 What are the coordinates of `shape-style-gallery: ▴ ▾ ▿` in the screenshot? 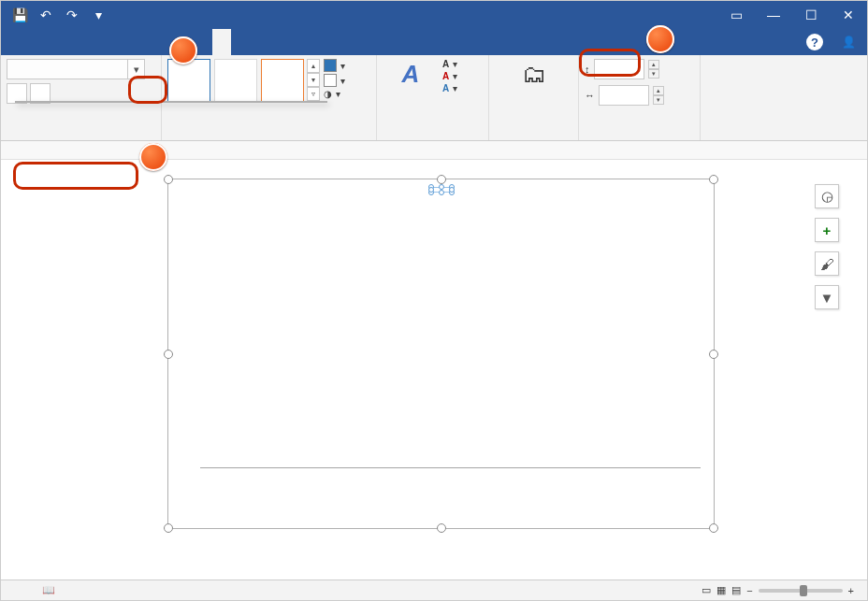 It's located at (243, 80).